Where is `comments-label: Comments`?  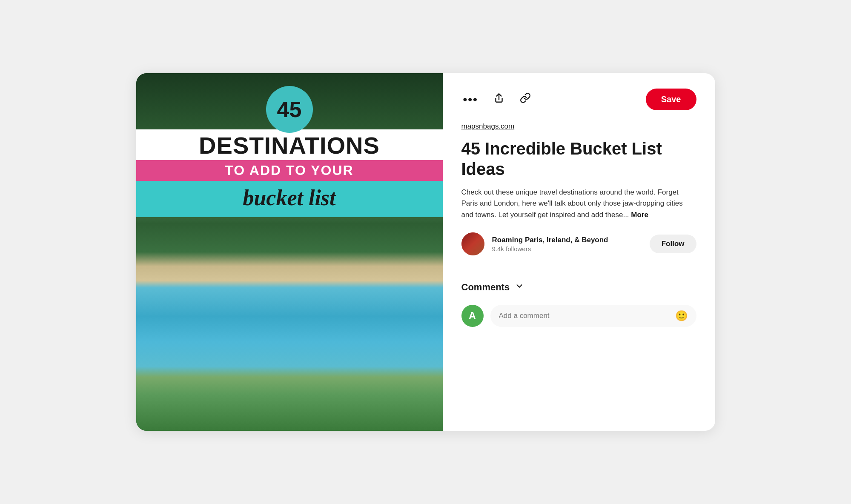
comments-label: Comments is located at coordinates (486, 287).